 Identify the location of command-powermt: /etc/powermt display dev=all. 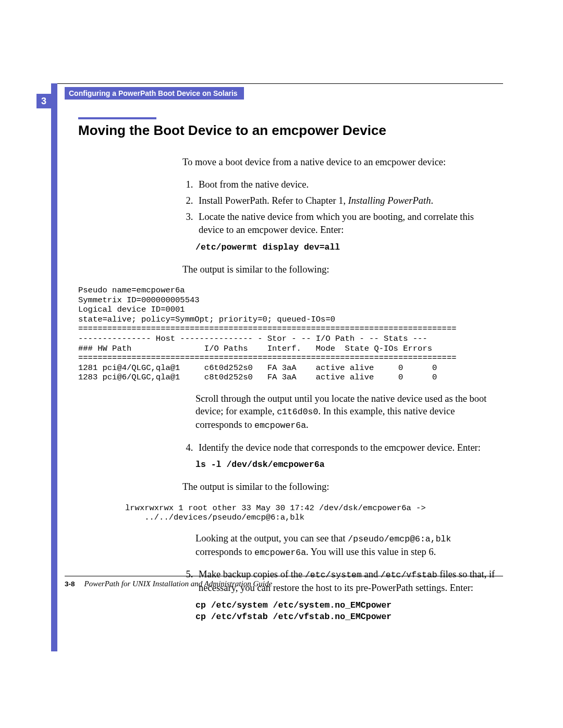
(345, 248).